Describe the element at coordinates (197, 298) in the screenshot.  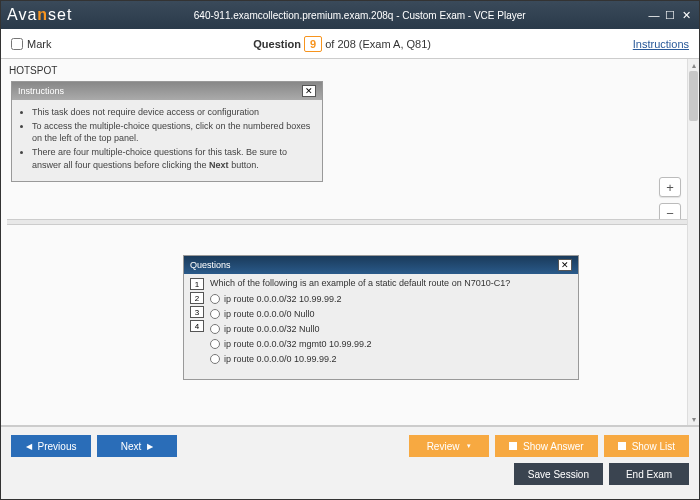
I see `question-nav-2: 2` at that location.